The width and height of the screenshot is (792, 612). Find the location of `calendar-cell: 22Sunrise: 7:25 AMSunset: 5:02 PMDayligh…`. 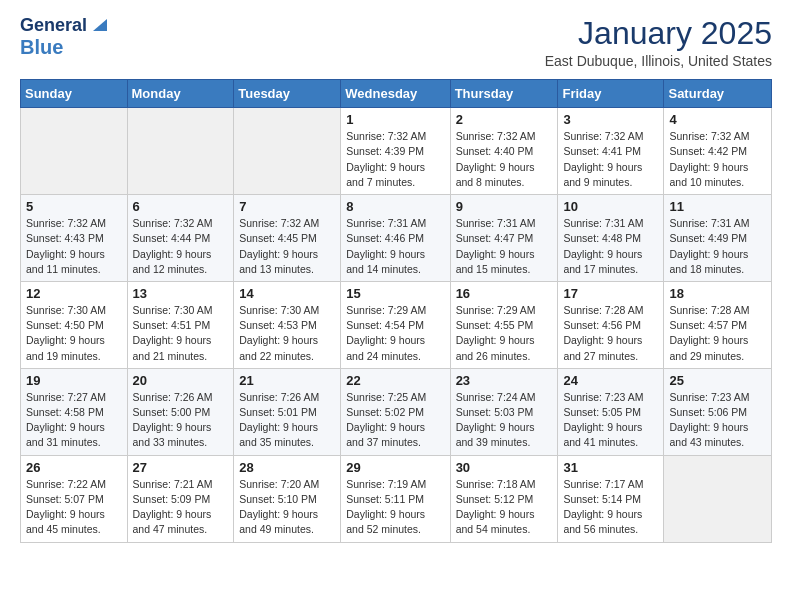

calendar-cell: 22Sunrise: 7:25 AMSunset: 5:02 PMDayligh… is located at coordinates (396, 412).